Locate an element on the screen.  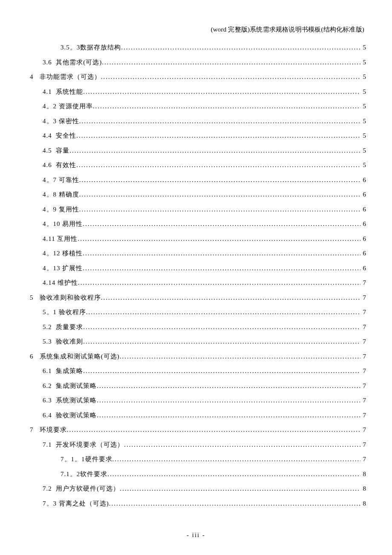
toc-entry-label: 4。13 扩展性 is located at coordinates (63, 269).